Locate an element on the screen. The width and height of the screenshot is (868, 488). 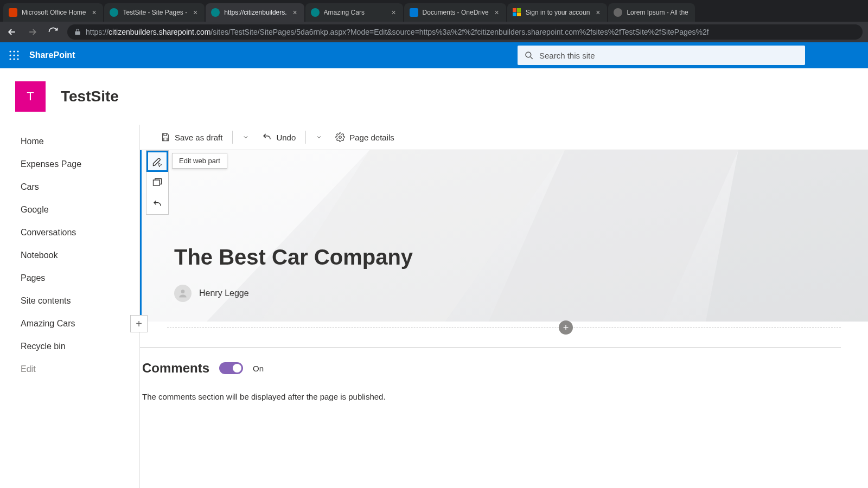
comments-toggle is located at coordinates (231, 368).